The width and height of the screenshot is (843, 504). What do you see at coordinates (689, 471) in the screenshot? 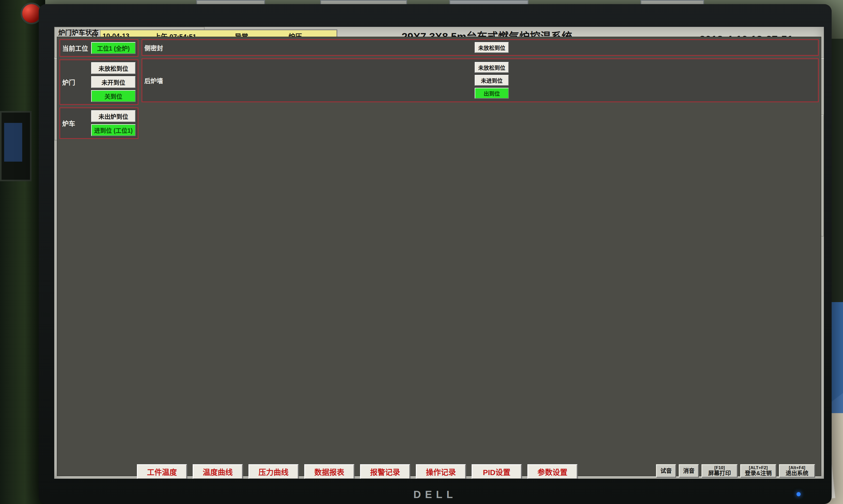
I see `system-button: 消音` at bounding box center [689, 471].